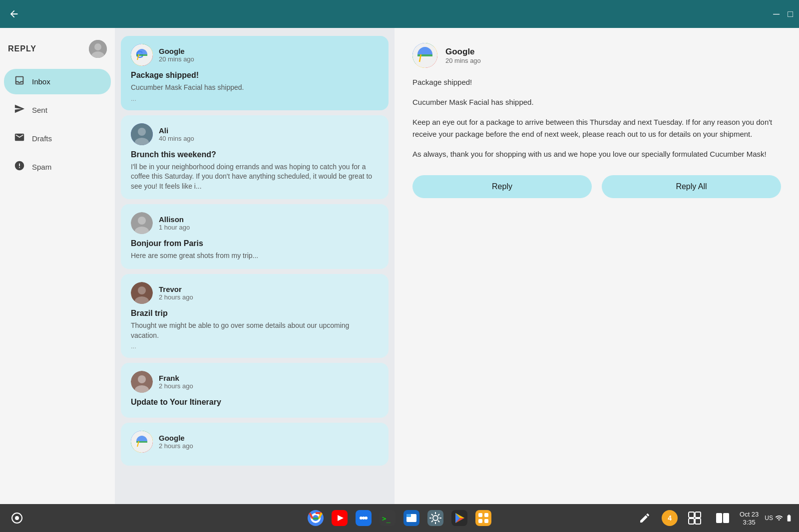 The image size is (799, 532). What do you see at coordinates (463, 56) in the screenshot?
I see `detail-meta: Google 20 mins ago` at bounding box center [463, 56].